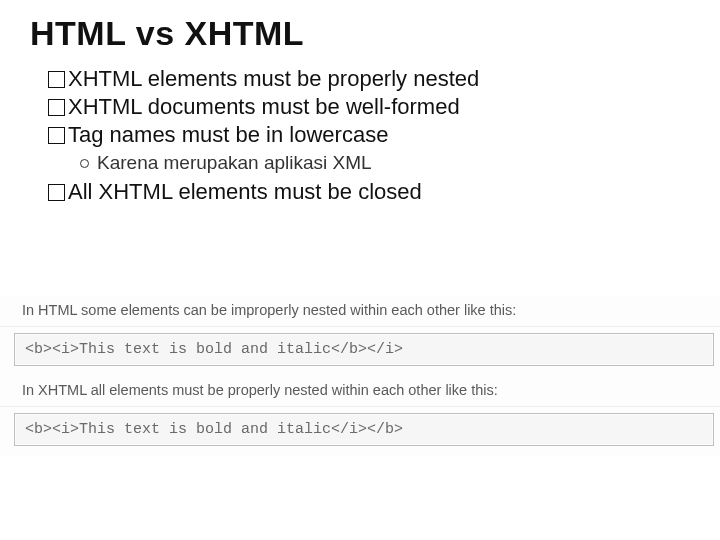 Image resolution: width=720 pixels, height=540 pixels. What do you see at coordinates (228, 135) in the screenshot?
I see `bullet-text: Tag names must be in lowercase` at bounding box center [228, 135].